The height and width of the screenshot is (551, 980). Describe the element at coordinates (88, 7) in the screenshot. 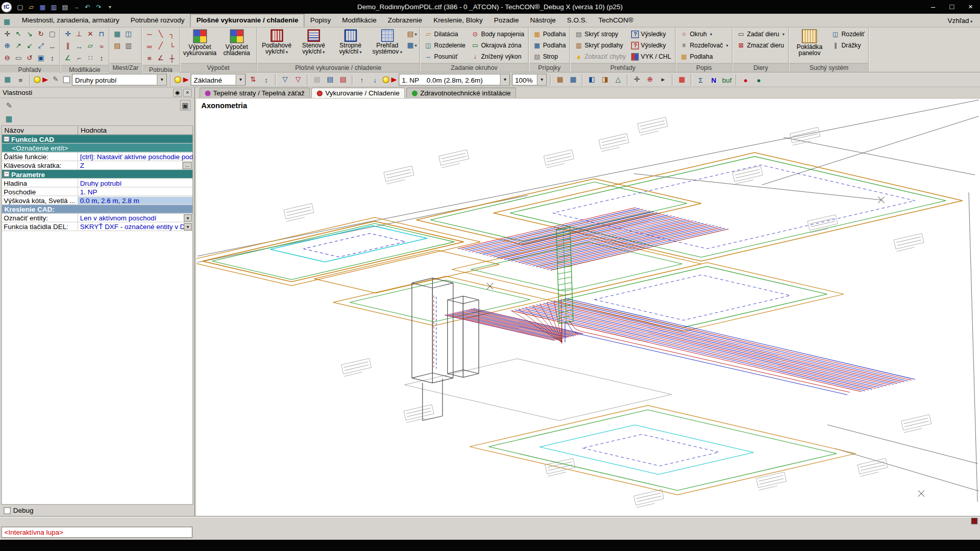

I see `undo-icon: ↶` at that location.